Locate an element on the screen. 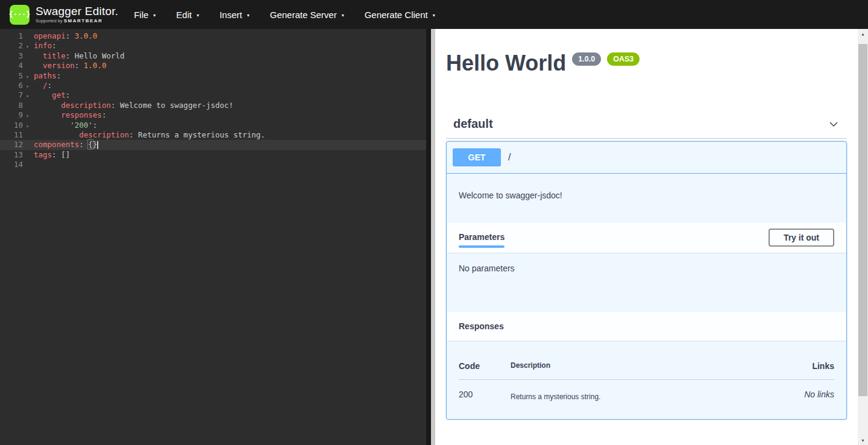 Image resolution: width=868 pixels, height=445 pixels. operation-path: / is located at coordinates (509, 157).